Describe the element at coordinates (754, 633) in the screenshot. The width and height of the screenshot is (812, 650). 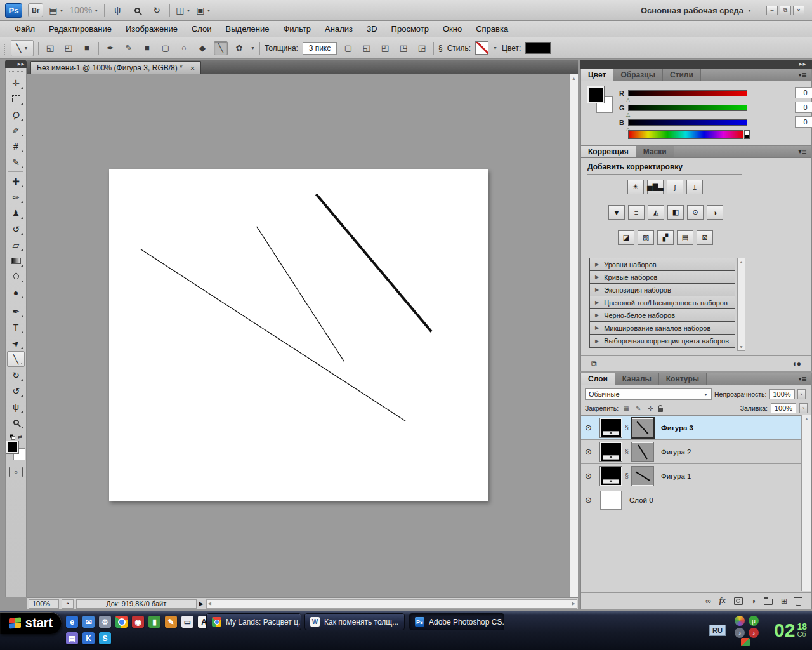
I see `muted-volume-tray-icon: ♪` at that location.